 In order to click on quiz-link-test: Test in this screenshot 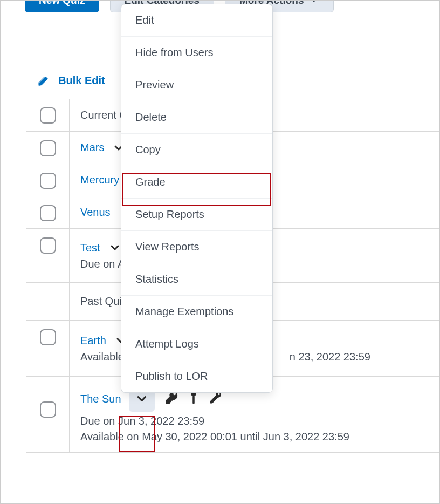, I will do `click(91, 248)`.